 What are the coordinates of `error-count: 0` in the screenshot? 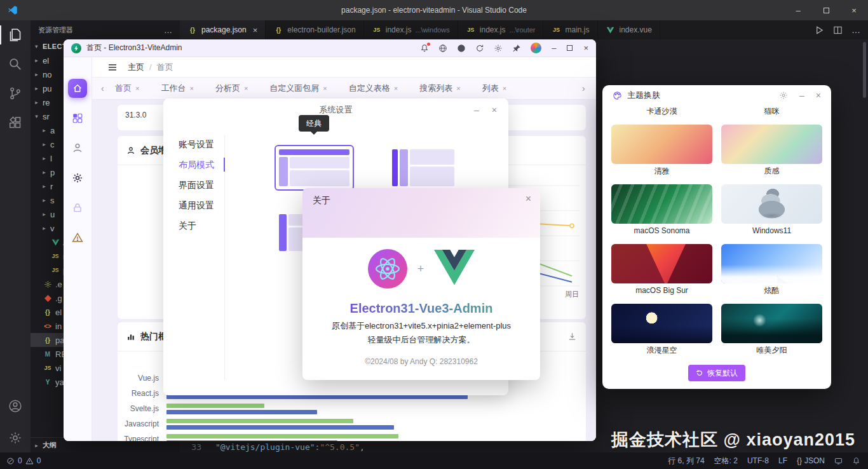 It's located at (20, 461).